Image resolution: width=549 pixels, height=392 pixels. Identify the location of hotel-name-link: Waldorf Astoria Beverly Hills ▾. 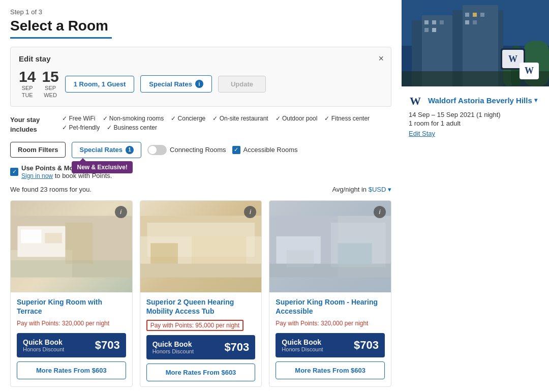
(483, 101).